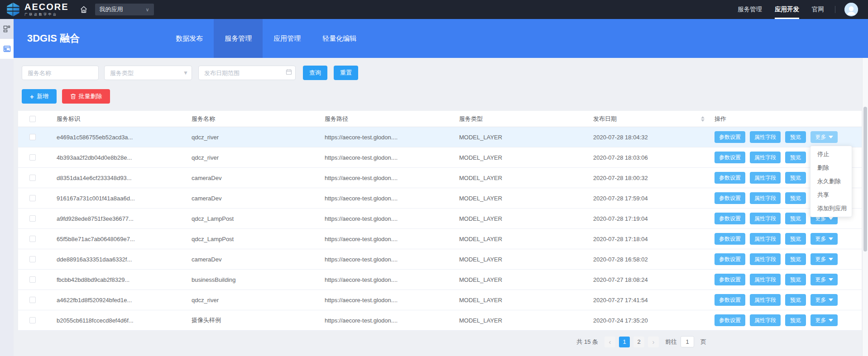  What do you see at coordinates (7, 49) in the screenshot?
I see `sidebar-item-app-window` at bounding box center [7, 49].